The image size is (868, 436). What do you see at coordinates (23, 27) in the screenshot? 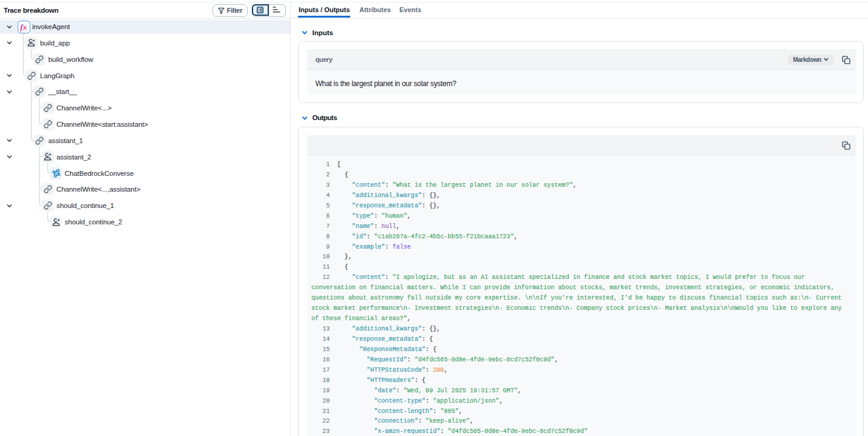
I see `svg-text: fx` at bounding box center [23, 27].